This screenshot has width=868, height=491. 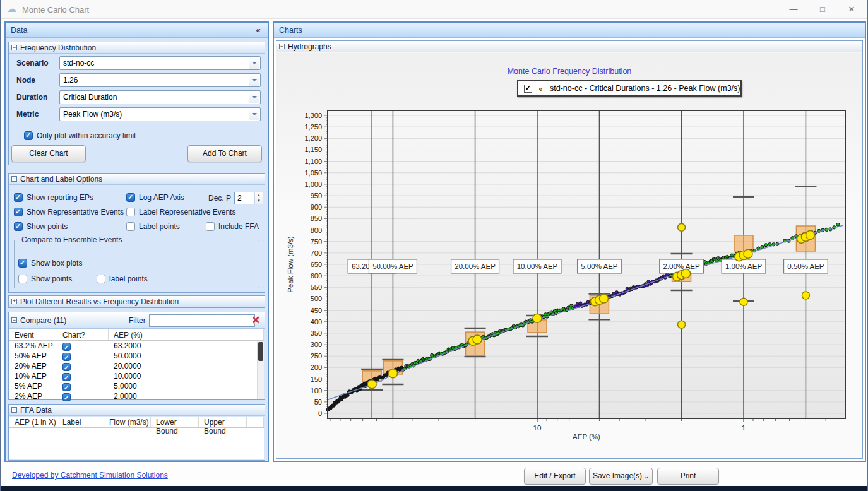 I want to click on duration-label: Duration, so click(x=32, y=97).